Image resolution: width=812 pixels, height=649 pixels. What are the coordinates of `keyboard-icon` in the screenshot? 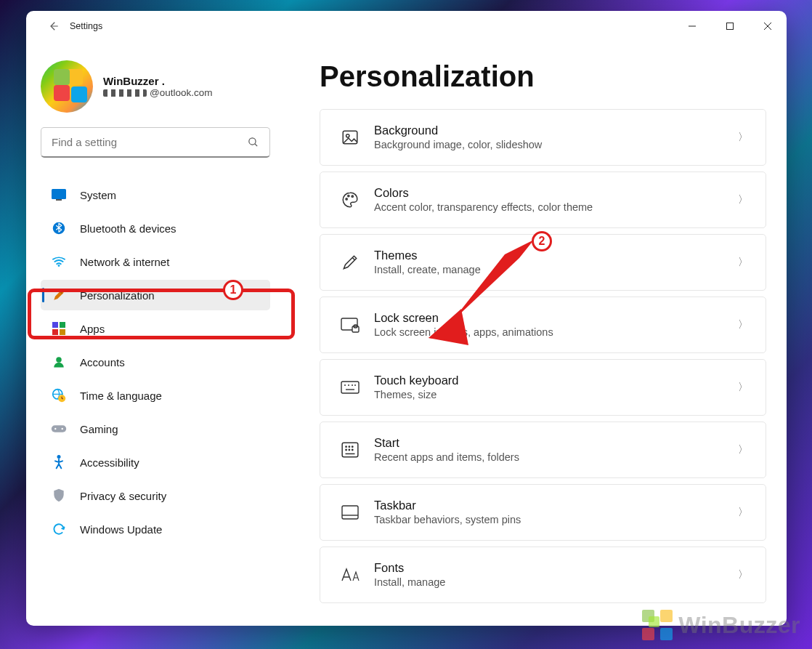 It's located at (350, 387).